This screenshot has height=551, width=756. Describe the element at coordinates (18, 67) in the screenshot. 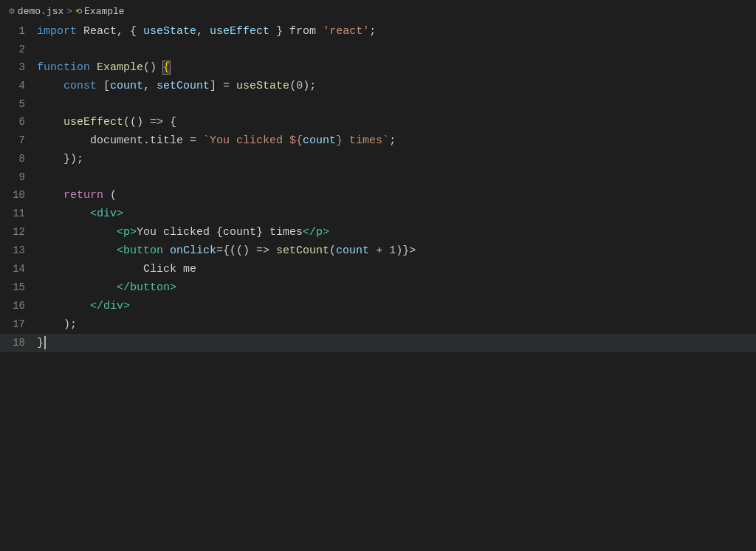

I see `line-number: 3` at that location.